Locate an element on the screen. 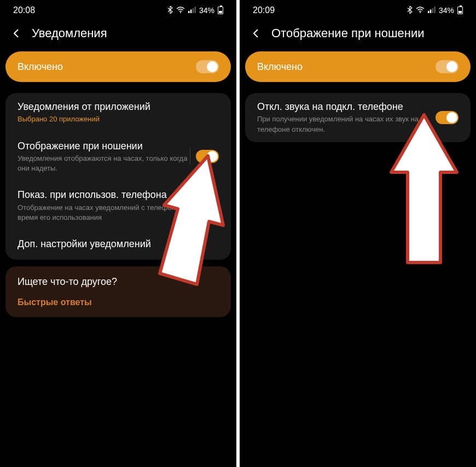  setting-title: Доп. настройки уведомлений is located at coordinates (118, 244).